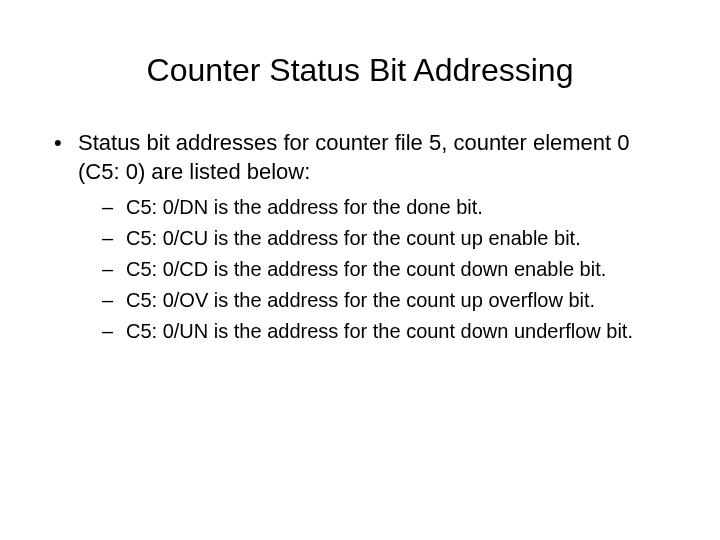  What do you see at coordinates (360, 70) in the screenshot?
I see `slide-title: Counter Status Bit Addressing` at bounding box center [360, 70].